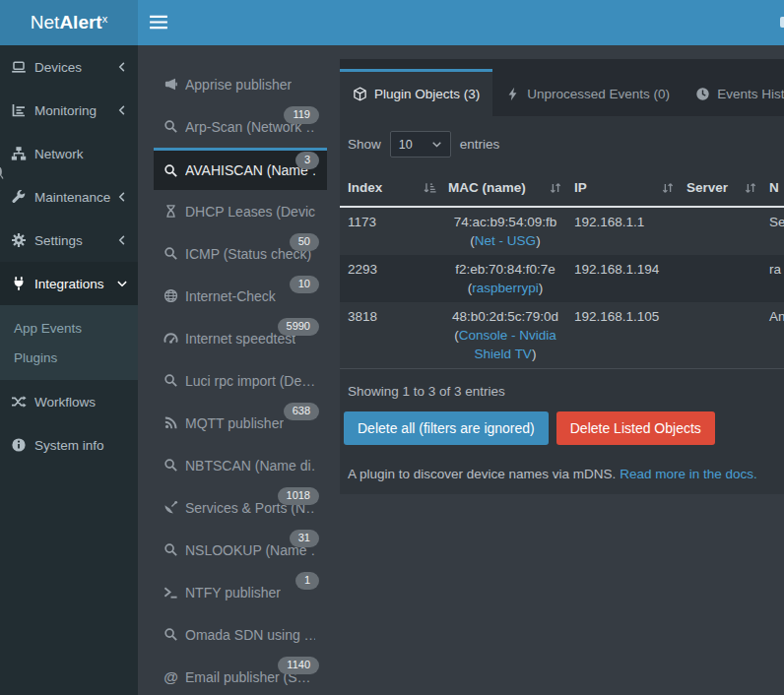 The width and height of the screenshot is (784, 695). Describe the element at coordinates (421, 144) in the screenshot. I see `page-size-select: 10` at that location.